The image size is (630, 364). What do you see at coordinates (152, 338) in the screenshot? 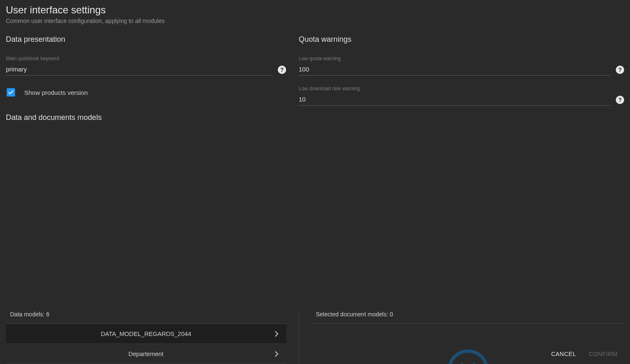
I see `data-models-panel: Data models: 6 DATA_MODEL_REGARDS_2044 D…` at bounding box center [152, 338].